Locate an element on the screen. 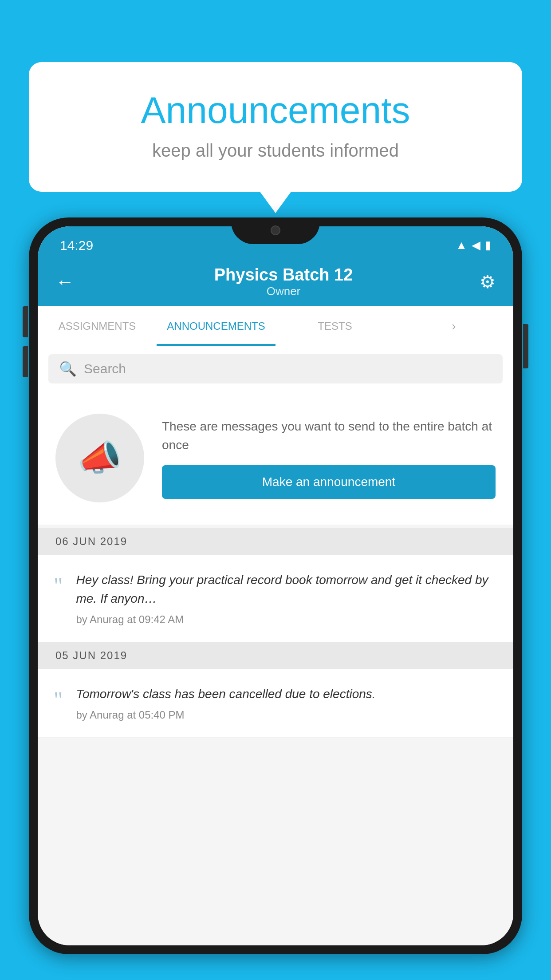 Image resolution: width=551 pixels, height=980 pixels. settings-icon: ⚙ is located at coordinates (488, 282).